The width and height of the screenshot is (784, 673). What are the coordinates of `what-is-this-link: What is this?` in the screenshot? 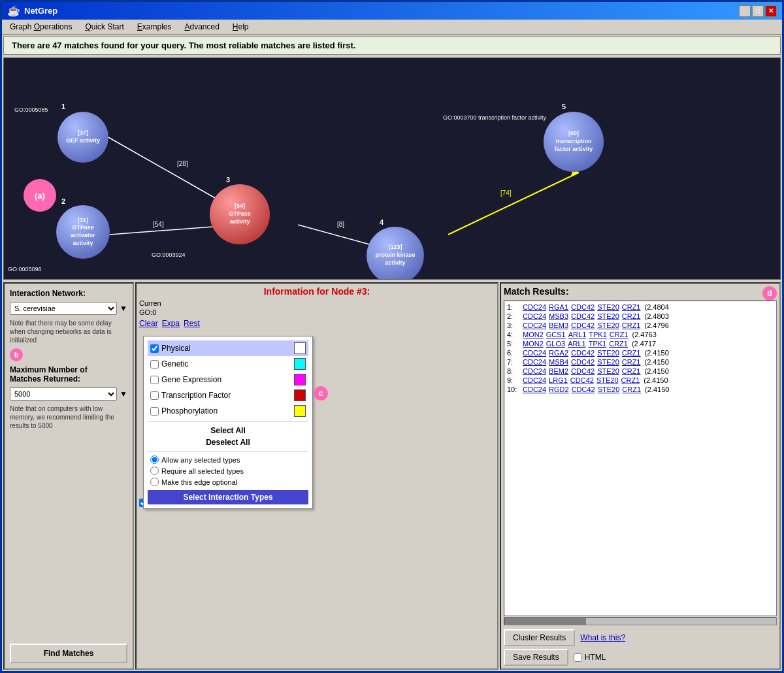 It's located at (602, 638).